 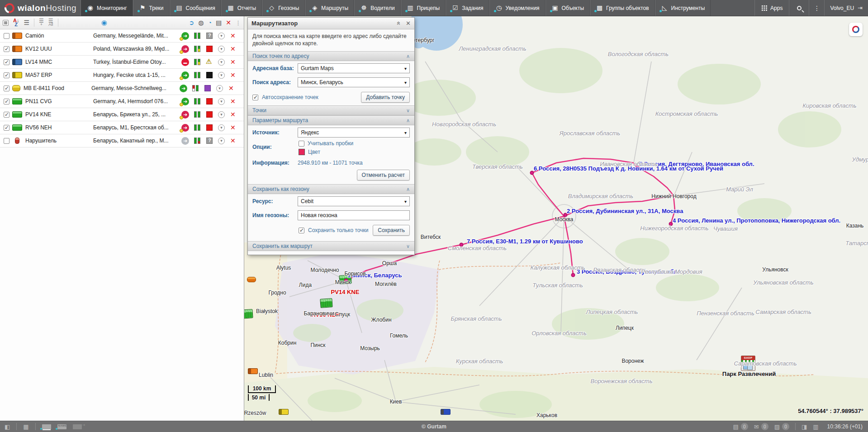 I want to click on show-units-on-map-icon, so click(x=47, y=427).